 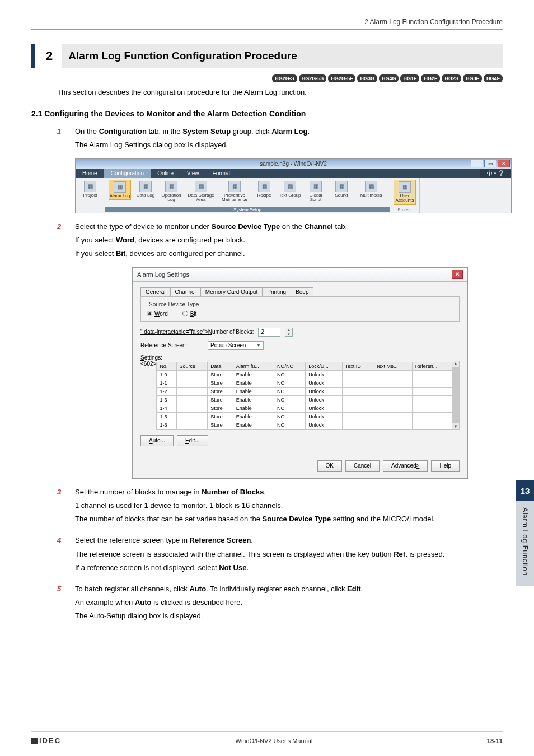 I want to click on text: 1 channel is used for 1 device to monito…, so click(x=289, y=506).